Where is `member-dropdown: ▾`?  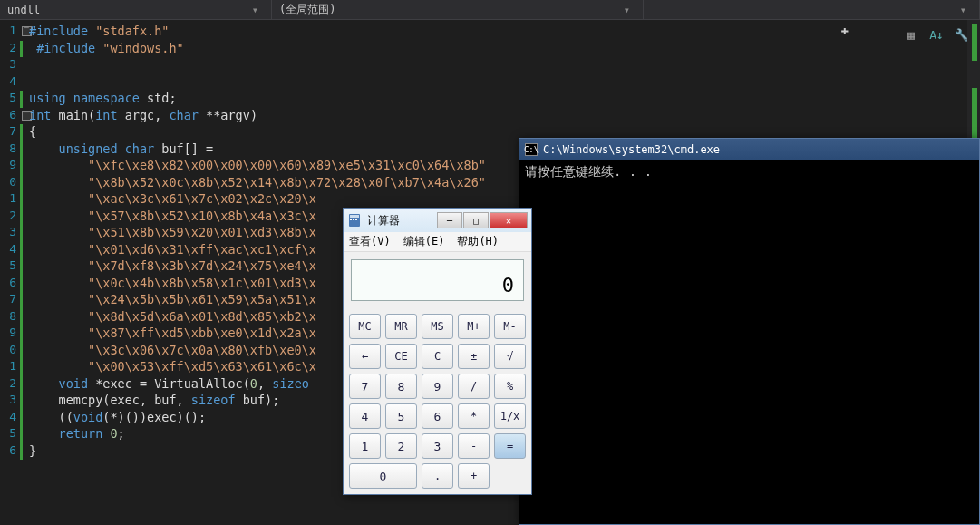 member-dropdown: ▾ is located at coordinates (812, 9).